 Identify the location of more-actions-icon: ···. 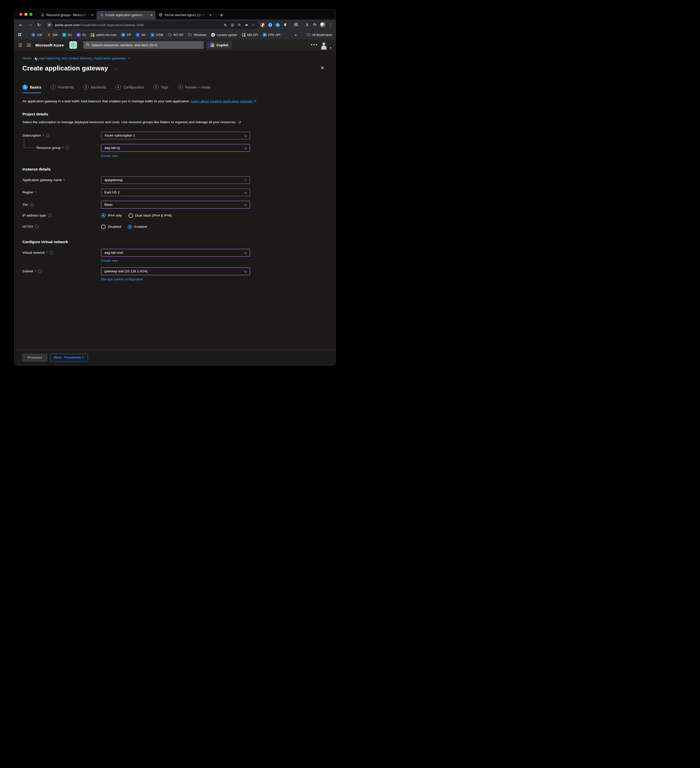
(116, 69).